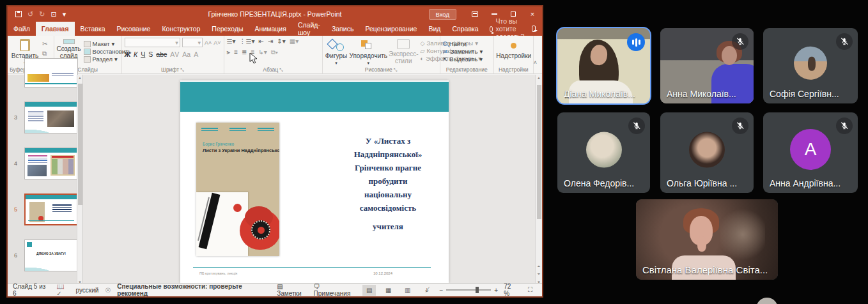 The height and width of the screenshot is (304, 868). What do you see at coordinates (238, 189) in the screenshot?
I see `book-cover-image: Борис Грінченко Листи з України Наддніпр…` at bounding box center [238, 189].